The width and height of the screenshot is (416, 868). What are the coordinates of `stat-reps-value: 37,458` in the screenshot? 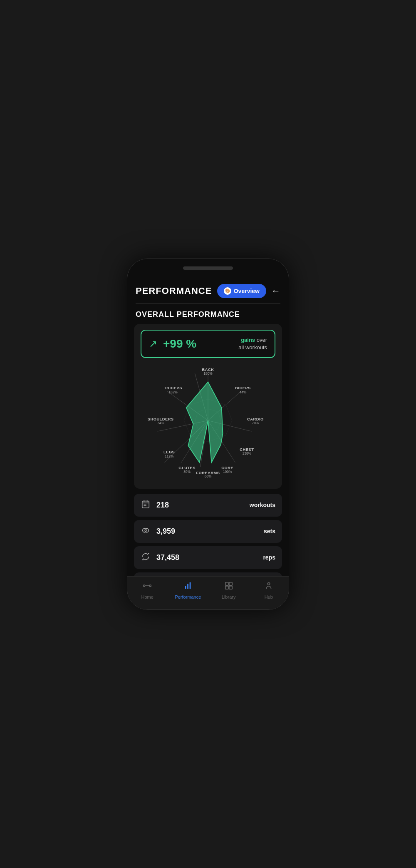 It's located at (207, 558).